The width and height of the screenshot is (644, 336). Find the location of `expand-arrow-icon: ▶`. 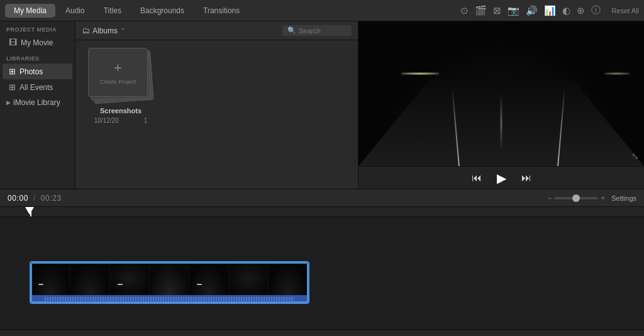

expand-arrow-icon: ▶ is located at coordinates (9, 103).